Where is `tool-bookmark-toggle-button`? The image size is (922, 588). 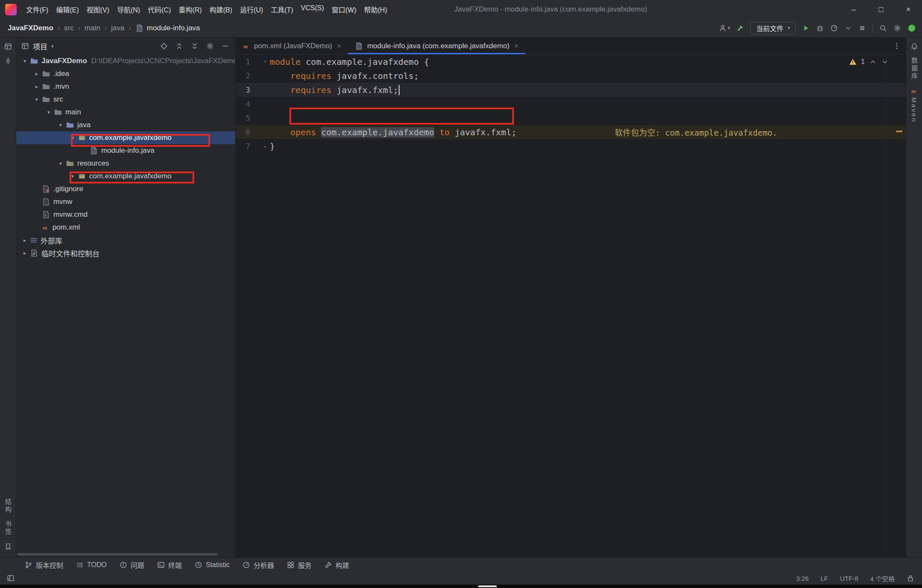
tool-bookmark-toggle-button is located at coordinates (8, 547).